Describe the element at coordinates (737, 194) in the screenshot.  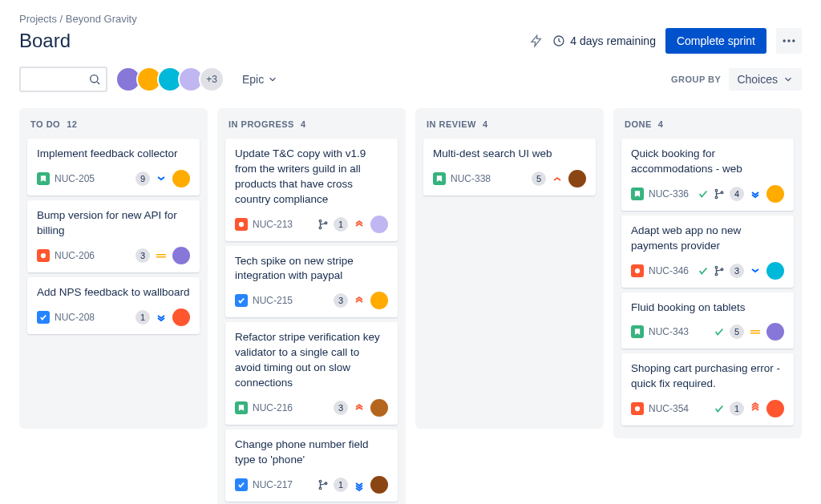
I see `story-points-badge: 4` at that location.